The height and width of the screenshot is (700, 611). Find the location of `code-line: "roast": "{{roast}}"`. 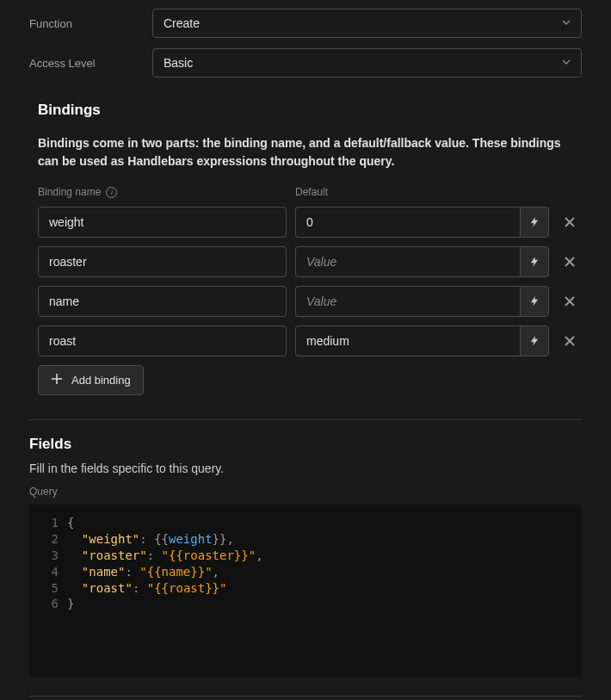

code-line: "roast": "{{roast}}" is located at coordinates (146, 589).